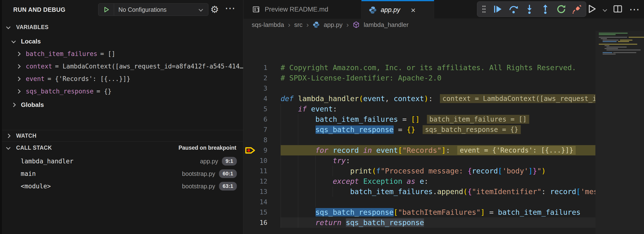 Image resolution: width=644 pixels, height=234 pixels. What do you see at coordinates (122, 66) in the screenshot?
I see `variable-row: context = LambdaContext([aws_request_id=…` at bounding box center [122, 66].